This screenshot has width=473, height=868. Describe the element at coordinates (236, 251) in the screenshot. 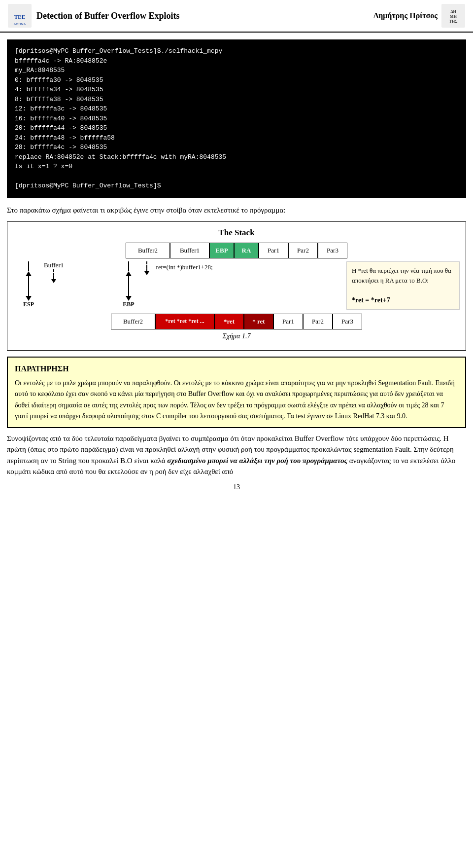

I see `stack-top-row: Buffer2 Buffer1 EBP RA Par1 Par2 Par3` at that location.